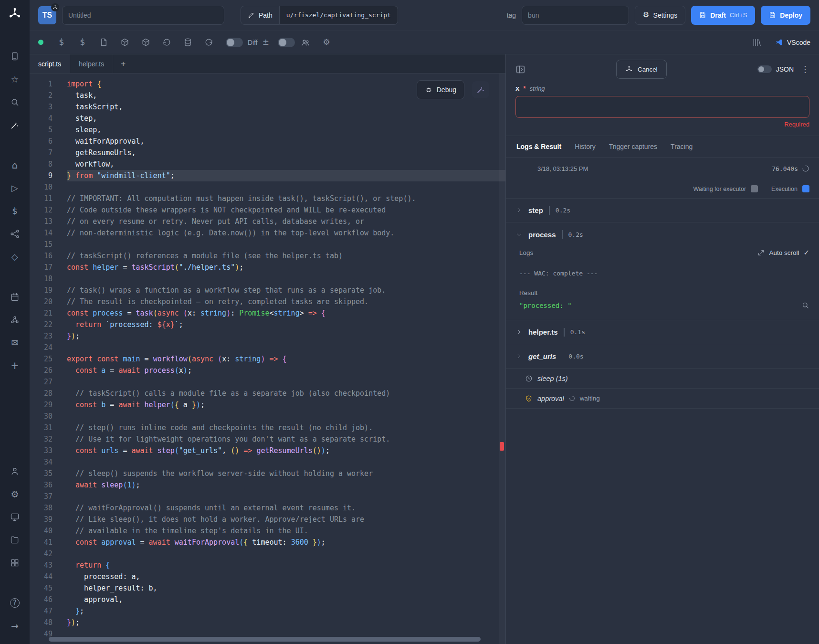 The height and width of the screenshot is (644, 819). What do you see at coordinates (15, 188) in the screenshot?
I see `sidebar-item-runs: ▷` at bounding box center [15, 188].